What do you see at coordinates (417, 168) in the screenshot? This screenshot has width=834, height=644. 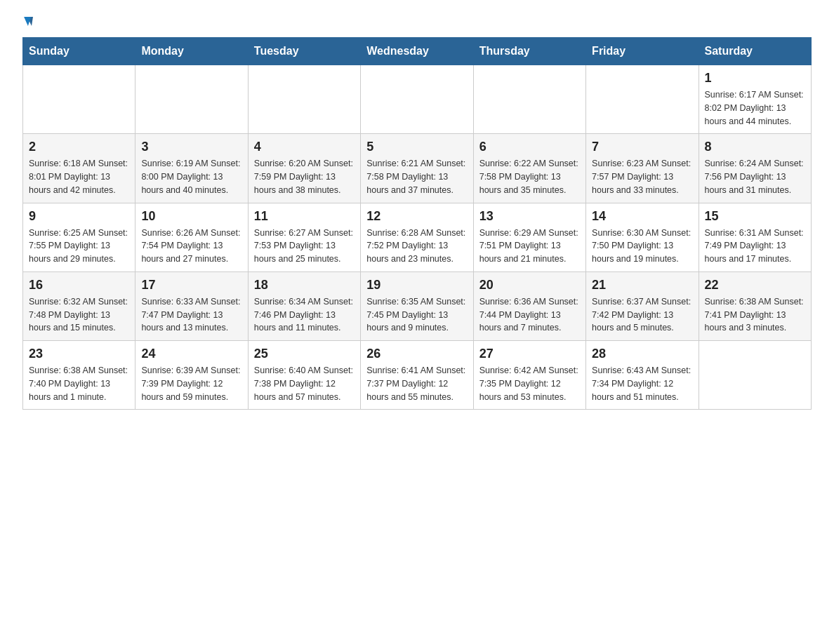 I see `calendar-cell: 5Sunrise: 6:21 AM Sunset: 7:58 PM Daylig…` at bounding box center [417, 168].